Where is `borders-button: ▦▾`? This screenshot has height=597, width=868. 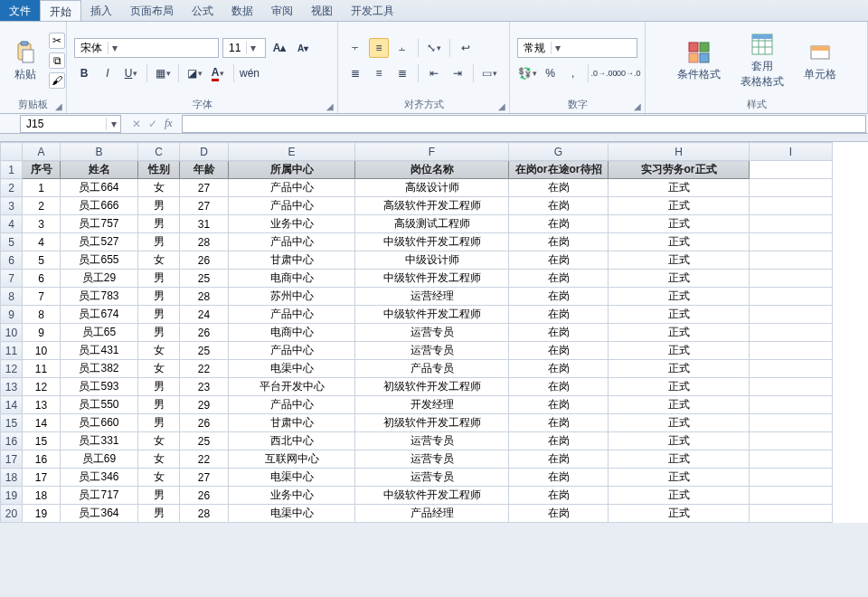
borders-button: ▦▾ is located at coordinates (163, 73).